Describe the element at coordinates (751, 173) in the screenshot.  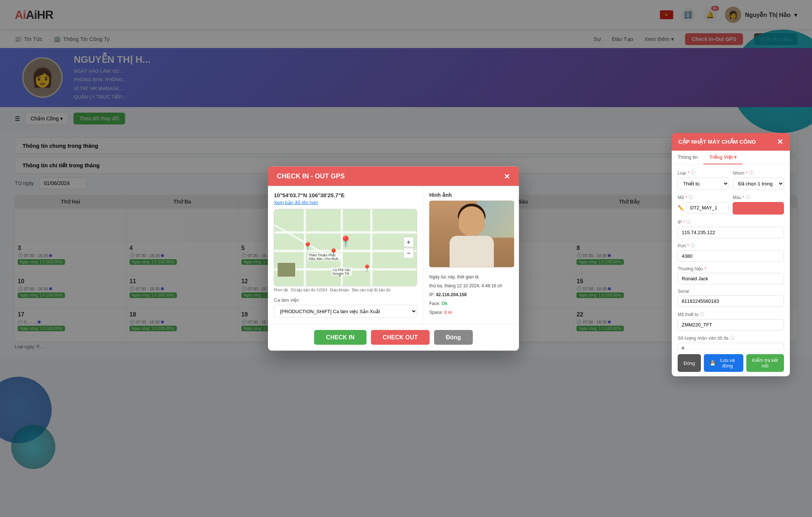
I see `info-icon-nhom: ⓘ` at that location.